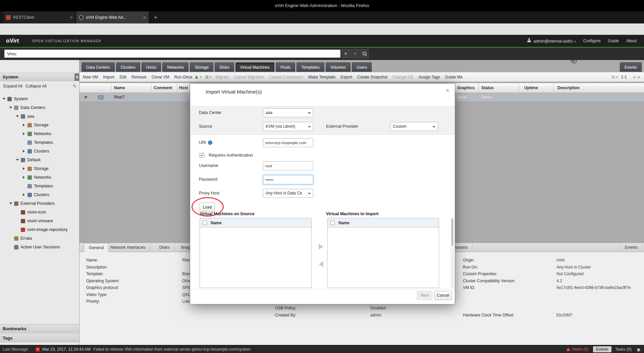 This screenshot has height=353, width=644. Describe the element at coordinates (13, 86) in the screenshot. I see `expand-all-link: Expand All` at that location.